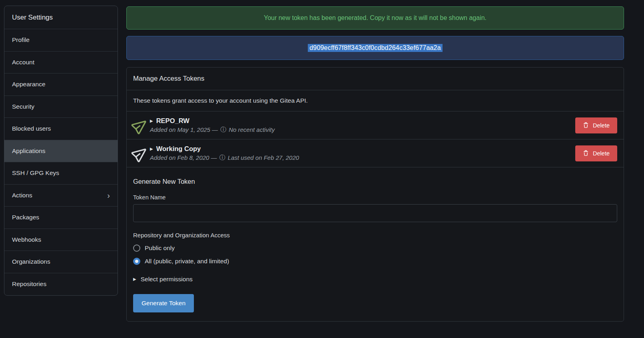 The image size is (644, 338). I want to click on token-meta: Added on May 1, 2025 — ⓘ No recent activ…, so click(363, 129).